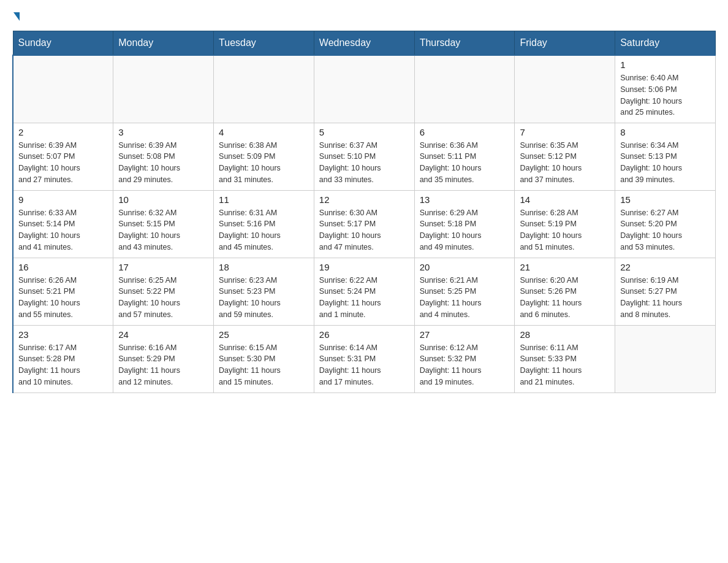  Describe the element at coordinates (364, 163) in the screenshot. I see `day-info: Sunrise: 6:37 AM Sunset: 5:10 PM Dayligh…` at that location.